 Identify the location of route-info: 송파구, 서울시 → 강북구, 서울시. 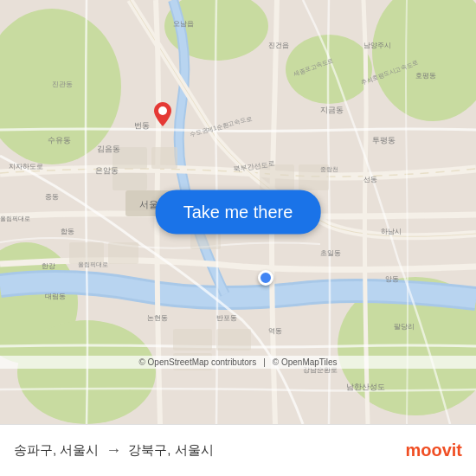
(209, 450).